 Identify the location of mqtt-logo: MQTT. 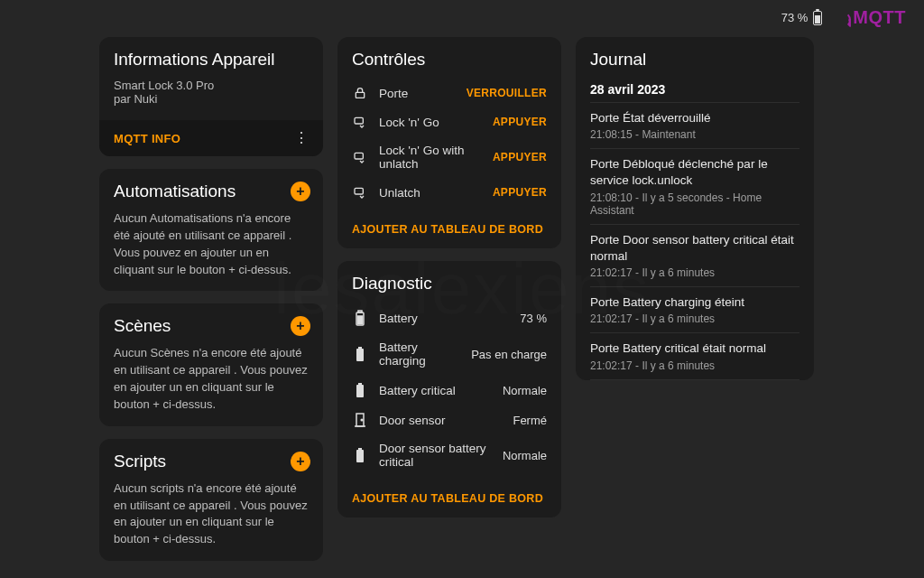
(870, 18).